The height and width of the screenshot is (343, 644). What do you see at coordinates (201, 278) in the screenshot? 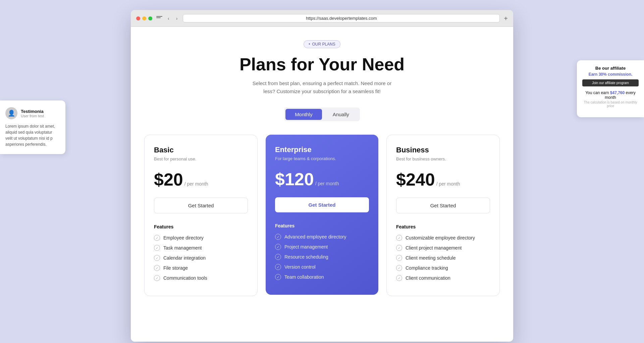
I see `list-item: ✓ Communication tools` at bounding box center [201, 278].